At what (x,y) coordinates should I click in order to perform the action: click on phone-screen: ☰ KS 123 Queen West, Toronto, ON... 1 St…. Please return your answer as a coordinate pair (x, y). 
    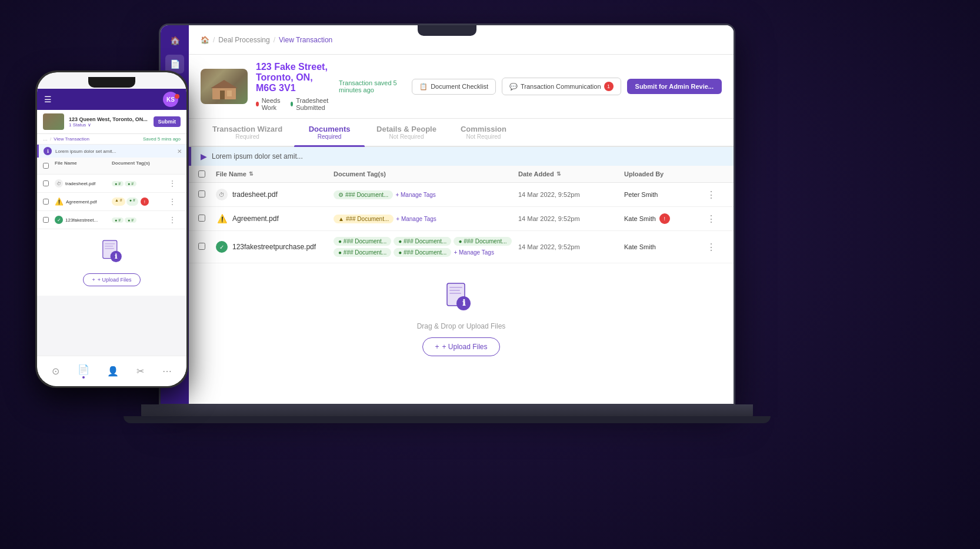
    Looking at the image, I should click on (112, 229).